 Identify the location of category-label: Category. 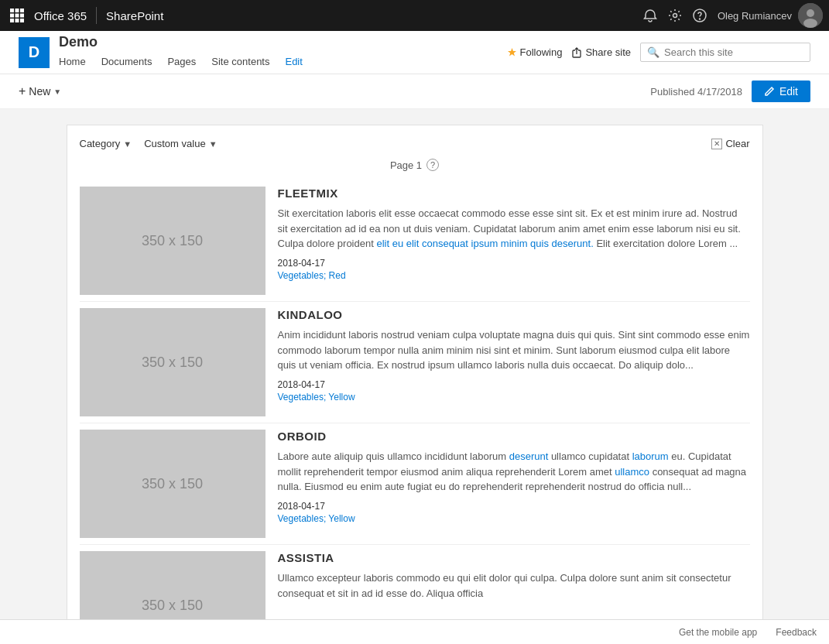
(101, 144).